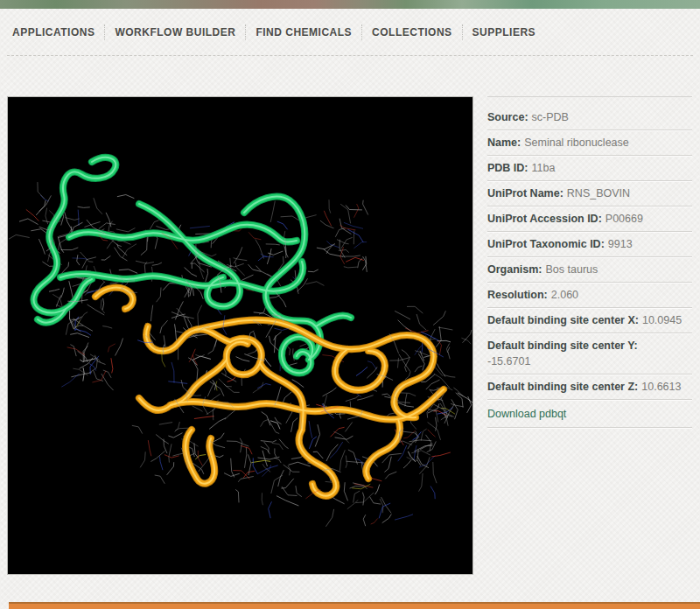  I want to click on detail-row: Default binding site center X:10.0945, so click(590, 320).